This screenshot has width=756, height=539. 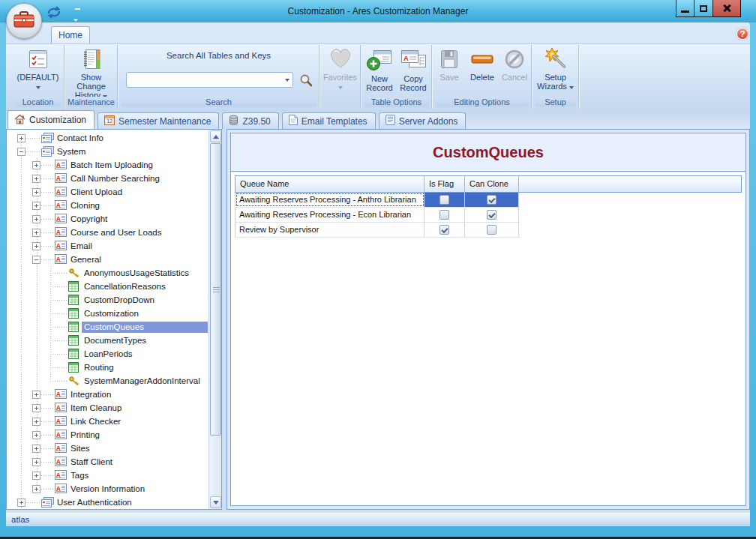 What do you see at coordinates (216, 502) in the screenshot?
I see `scroll-down-button` at bounding box center [216, 502].